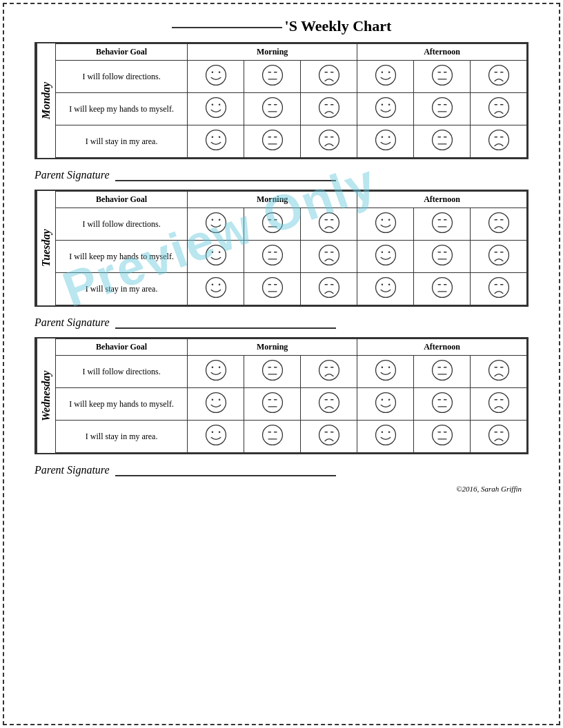 The image size is (563, 728). Describe the element at coordinates (121, 142) in the screenshot. I see `goal-cell-0-2: I will stay in my area.` at that location.